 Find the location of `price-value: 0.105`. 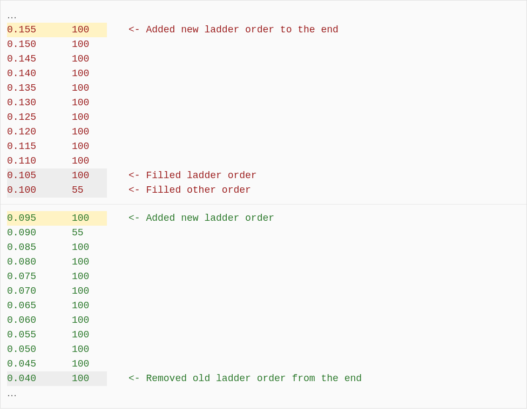

price-value: 0.105 is located at coordinates (39, 176).